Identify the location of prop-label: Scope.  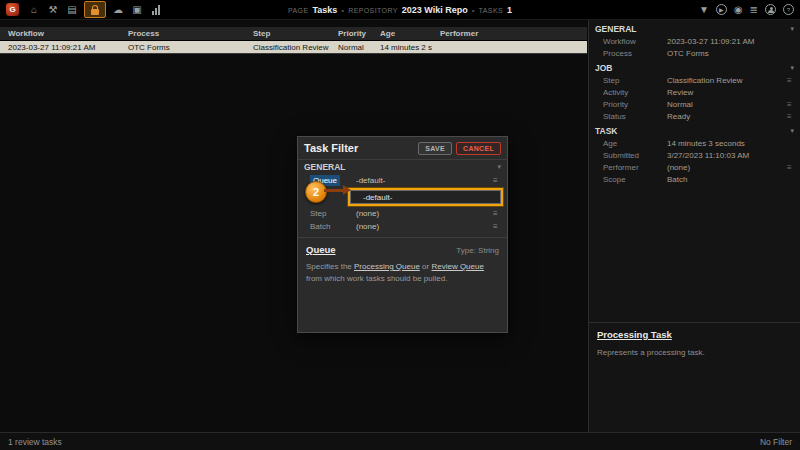
(635, 180).